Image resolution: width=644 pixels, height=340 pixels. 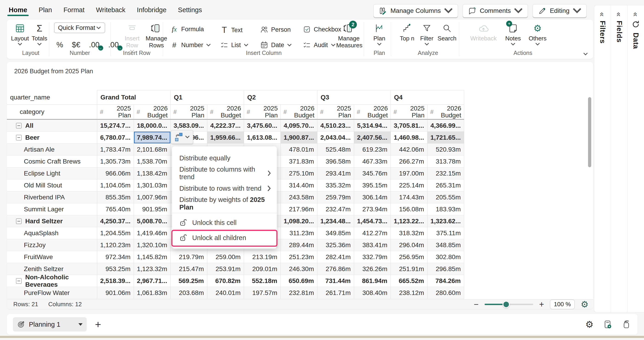 I want to click on increase-decimal-button: .00→, so click(x=114, y=45).